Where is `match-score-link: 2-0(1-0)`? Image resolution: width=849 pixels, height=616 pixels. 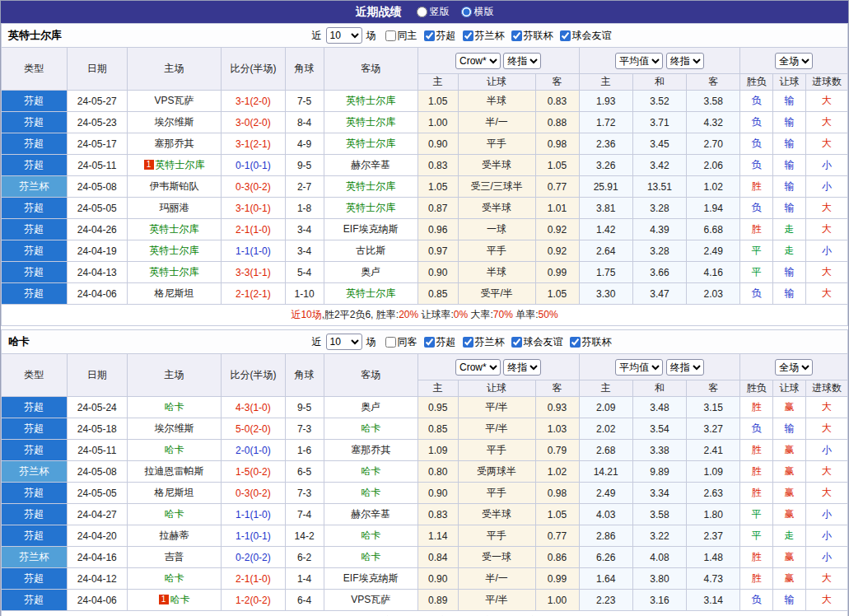
match-score-link: 2-0(1-0) is located at coordinates (254, 450).